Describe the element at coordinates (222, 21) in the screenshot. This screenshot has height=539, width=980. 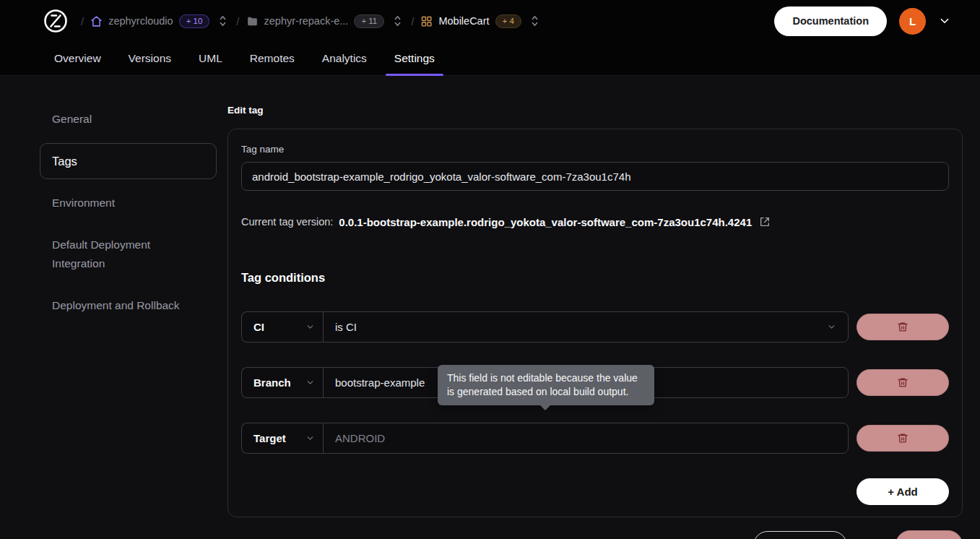
I see `org-selector-button` at that location.